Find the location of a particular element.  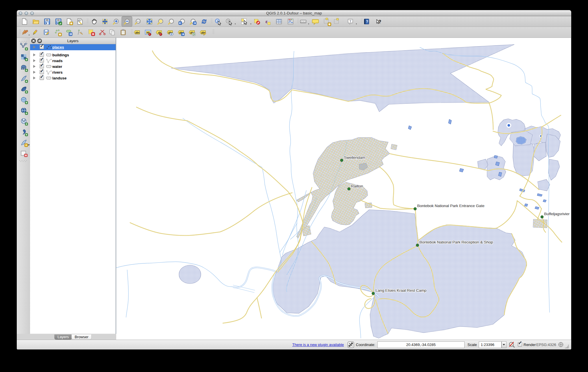

svg-text: Railton is located at coordinates (357, 186).